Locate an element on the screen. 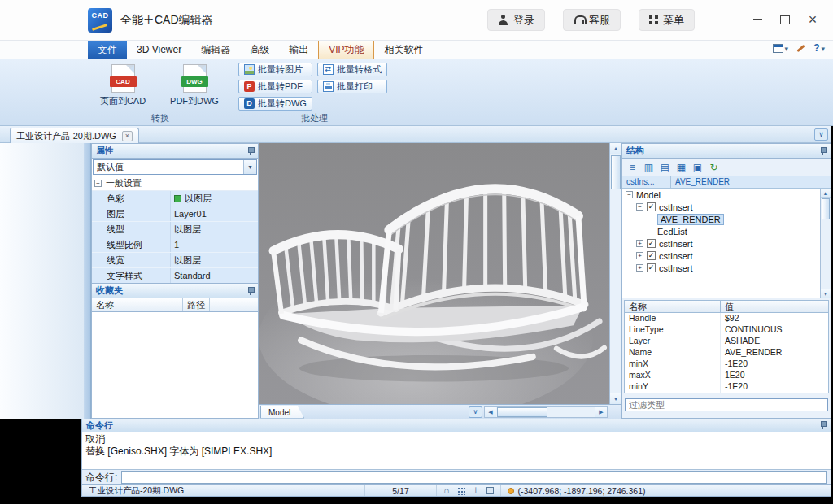 The width and height of the screenshot is (833, 504). dock-splitter is located at coordinates (88, 281).